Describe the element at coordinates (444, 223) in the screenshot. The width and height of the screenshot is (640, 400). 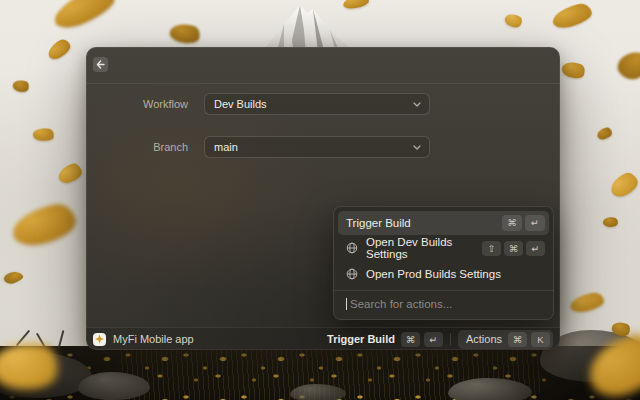
I see `action-item-trigger-build: Trigger Build ⌘ ↵` at that location.